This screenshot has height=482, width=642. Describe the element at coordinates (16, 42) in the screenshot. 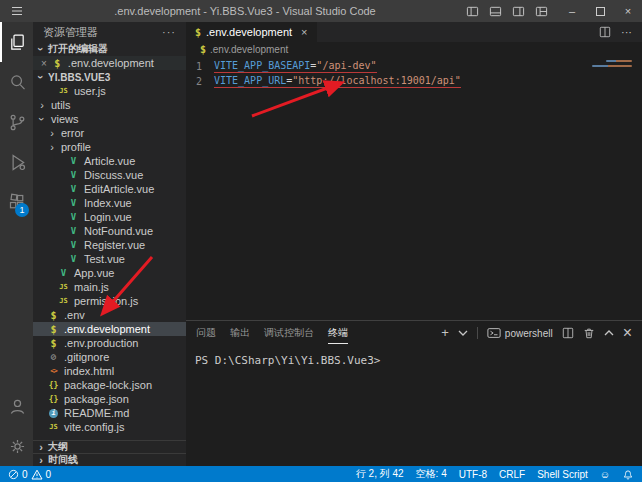

I see `explorer-icon` at that location.